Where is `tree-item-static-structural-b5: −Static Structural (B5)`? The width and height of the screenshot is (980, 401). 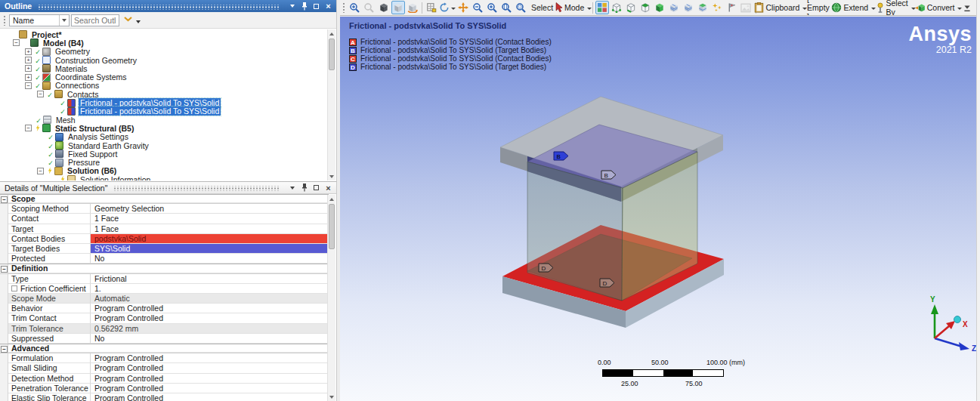
tree-item-static-structural-b5: −Static Structural (B5) is located at coordinates (163, 128).